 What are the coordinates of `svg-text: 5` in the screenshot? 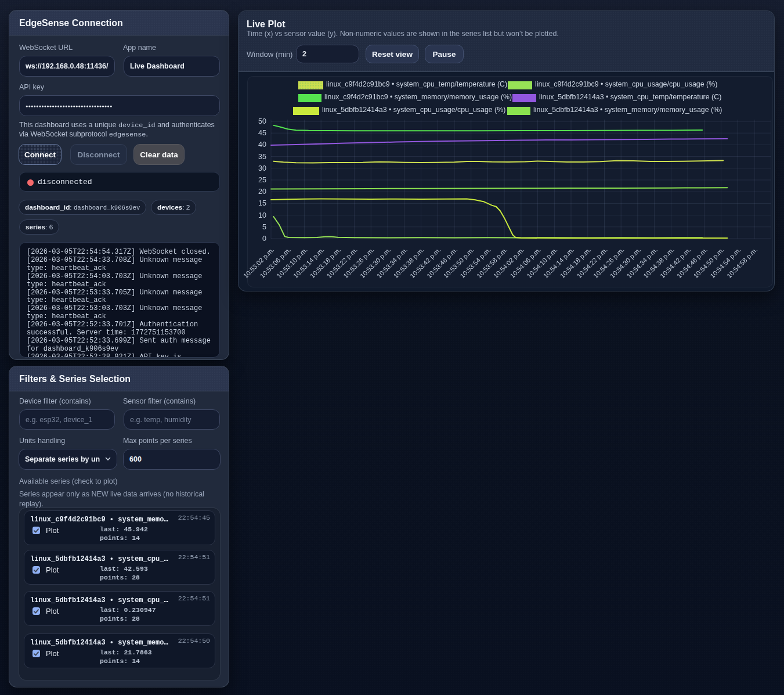 It's located at (265, 227).